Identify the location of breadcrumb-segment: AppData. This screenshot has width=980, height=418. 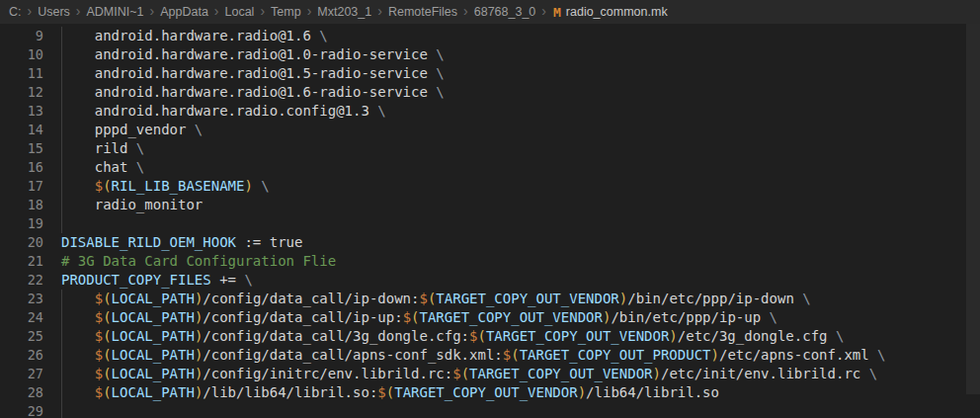
(184, 12).